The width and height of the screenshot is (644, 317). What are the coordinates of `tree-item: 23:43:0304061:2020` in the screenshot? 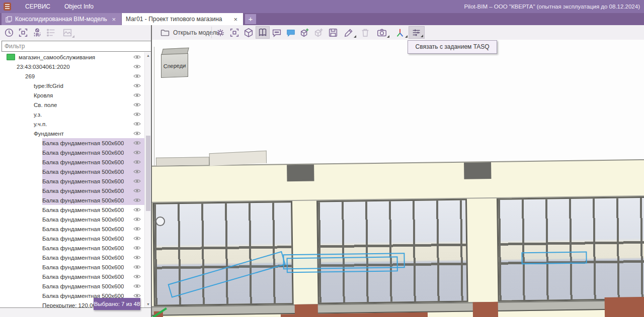 It's located at (72, 66).